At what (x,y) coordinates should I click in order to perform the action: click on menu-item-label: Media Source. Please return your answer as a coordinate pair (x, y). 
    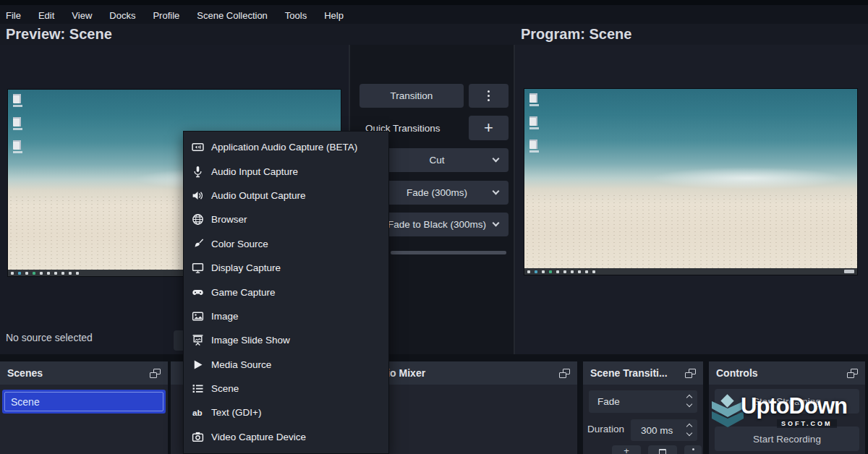
    Looking at the image, I should click on (242, 364).